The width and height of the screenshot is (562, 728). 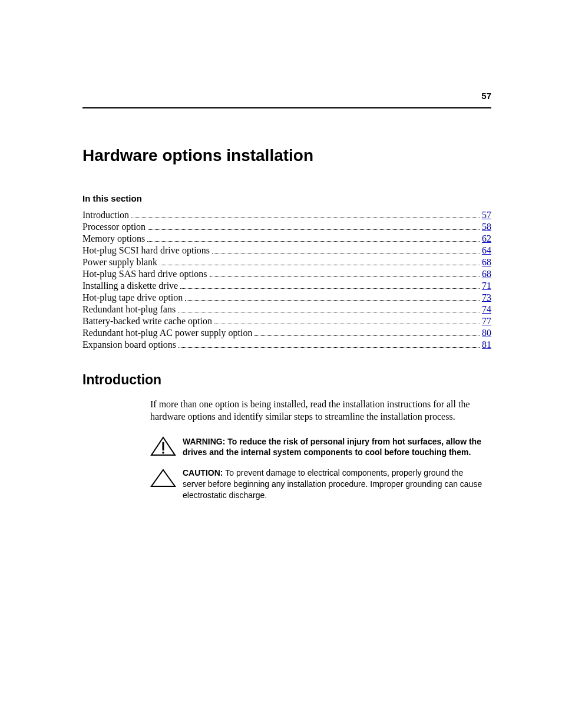 I want to click on toc-item: Hot-plug SCSI hard drive options 64, so click(x=287, y=251).